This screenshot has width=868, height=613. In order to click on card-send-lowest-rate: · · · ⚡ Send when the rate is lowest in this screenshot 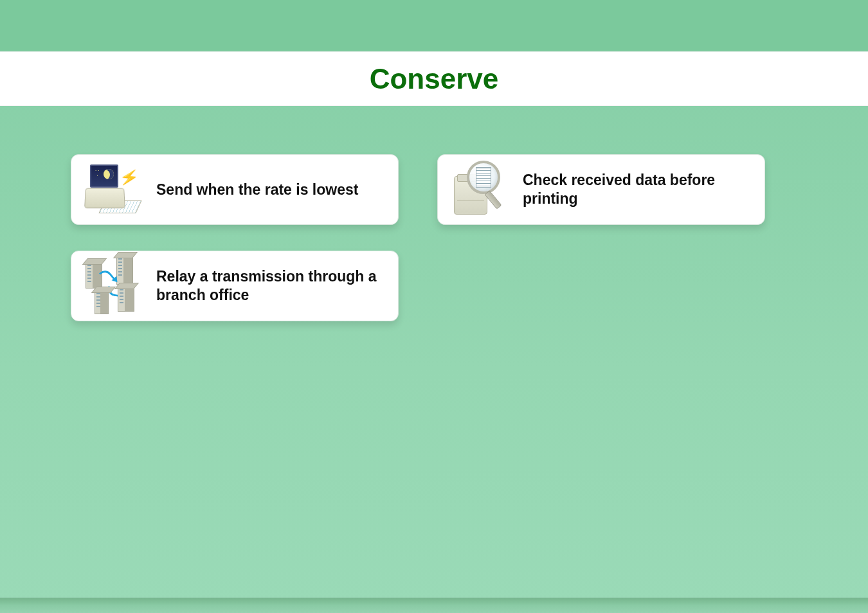, I will do `click(235, 190)`.